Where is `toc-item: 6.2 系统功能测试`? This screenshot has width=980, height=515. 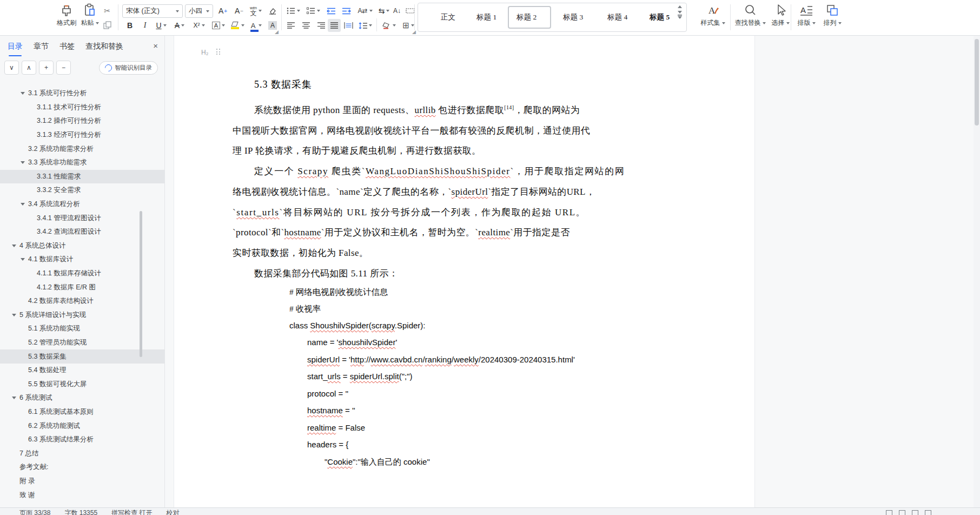 toc-item: 6.2 系统功能测试 is located at coordinates (82, 426).